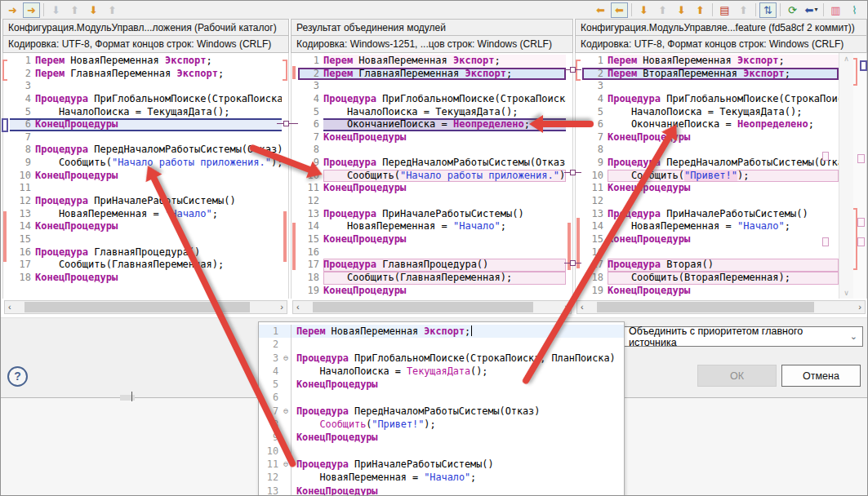 The image size is (868, 496). What do you see at coordinates (13, 10) in the screenshot?
I see `copy-all-left-to-right-icon: ➜` at bounding box center [13, 10].